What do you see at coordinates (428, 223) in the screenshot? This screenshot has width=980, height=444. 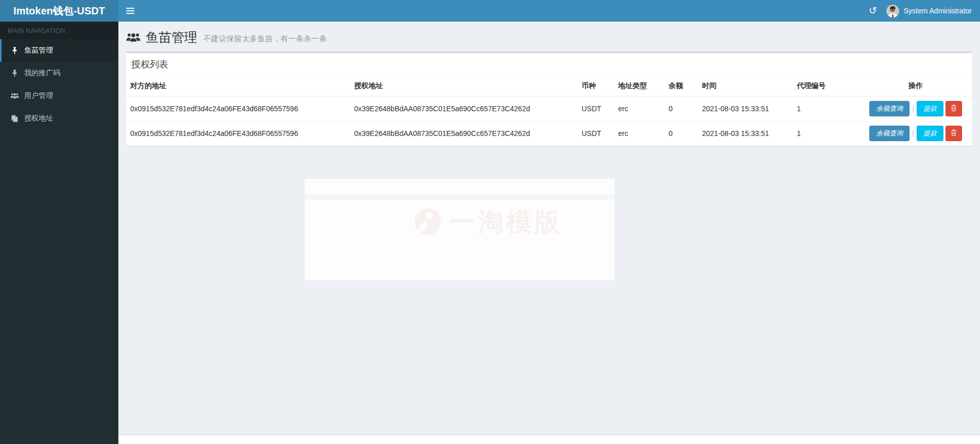 I see `watermark-logo-icon` at bounding box center [428, 223].